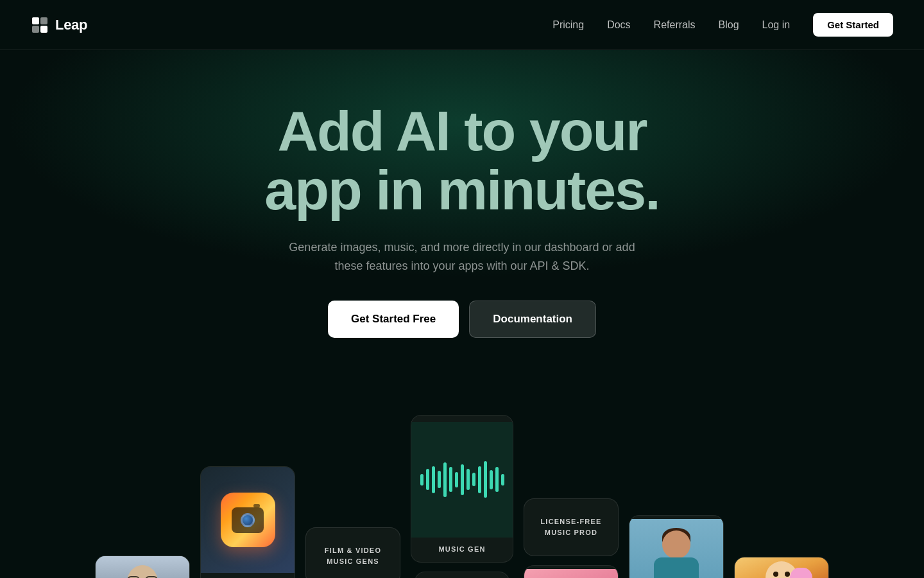  I want to click on headshot-person, so click(676, 552).